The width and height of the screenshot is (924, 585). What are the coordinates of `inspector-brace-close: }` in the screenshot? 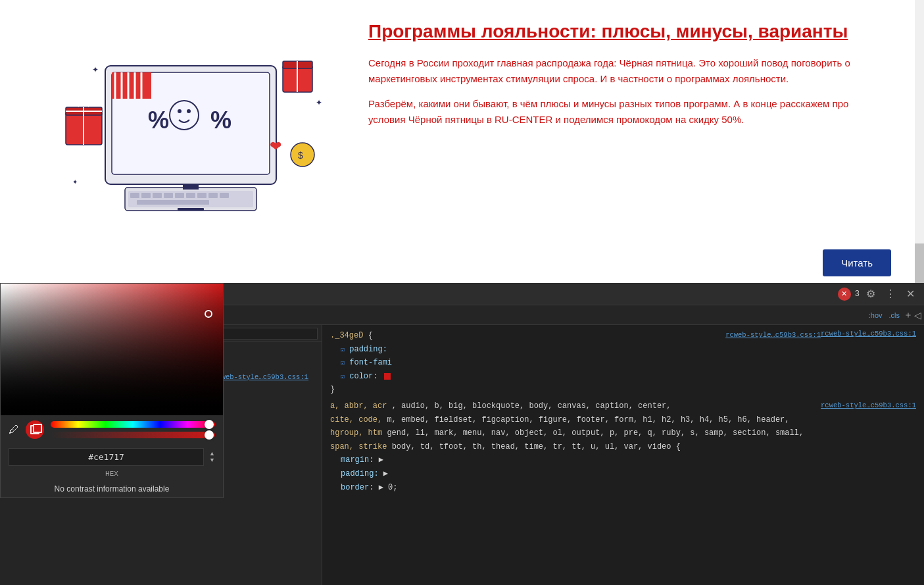 It's located at (623, 390).